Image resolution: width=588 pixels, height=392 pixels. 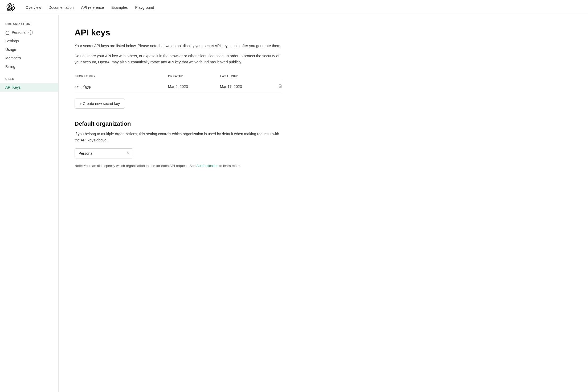 I want to click on sidebar-org-item: Personal i, so click(x=29, y=32).